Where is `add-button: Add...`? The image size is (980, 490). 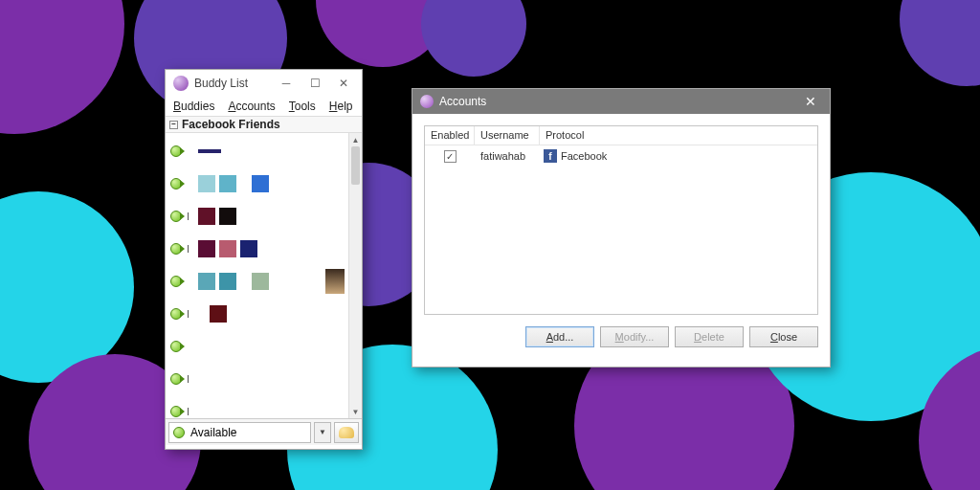
add-button: Add... is located at coordinates (560, 337).